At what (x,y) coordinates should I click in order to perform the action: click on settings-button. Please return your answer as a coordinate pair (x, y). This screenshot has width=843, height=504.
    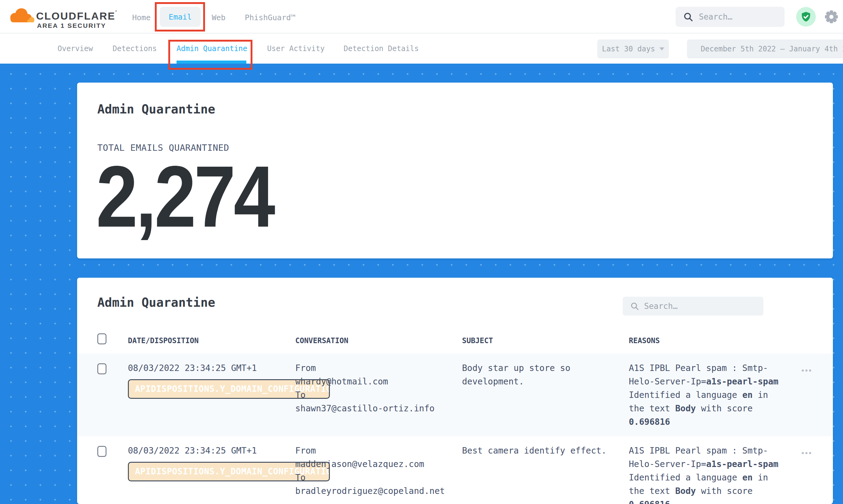
    Looking at the image, I should click on (831, 17).